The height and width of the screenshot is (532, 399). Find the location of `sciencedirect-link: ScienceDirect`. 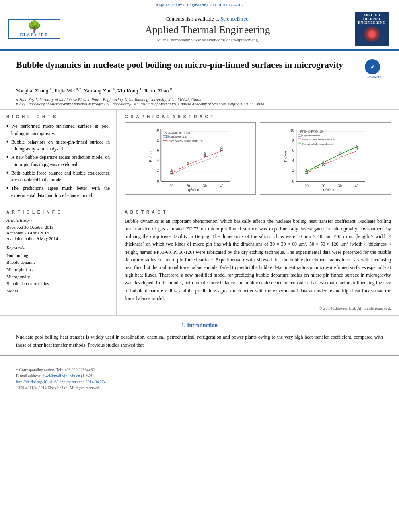

sciencedirect-link: ScienceDirect is located at coordinates (235, 18).